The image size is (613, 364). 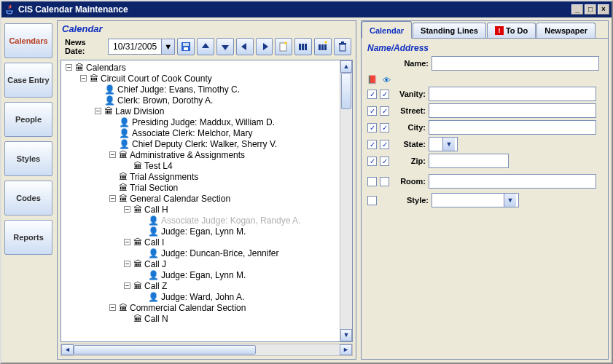 What do you see at coordinates (485, 127) in the screenshot?
I see `form-row-city: ✓ ✓ City:` at bounding box center [485, 127].